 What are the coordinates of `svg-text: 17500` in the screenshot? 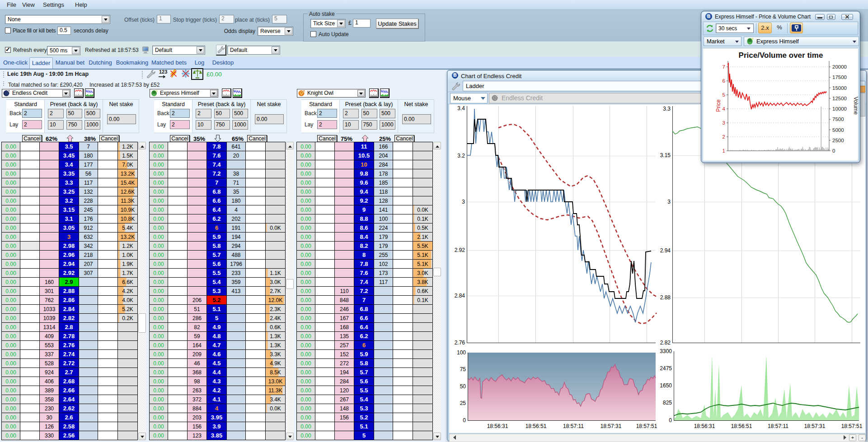 It's located at (840, 77).